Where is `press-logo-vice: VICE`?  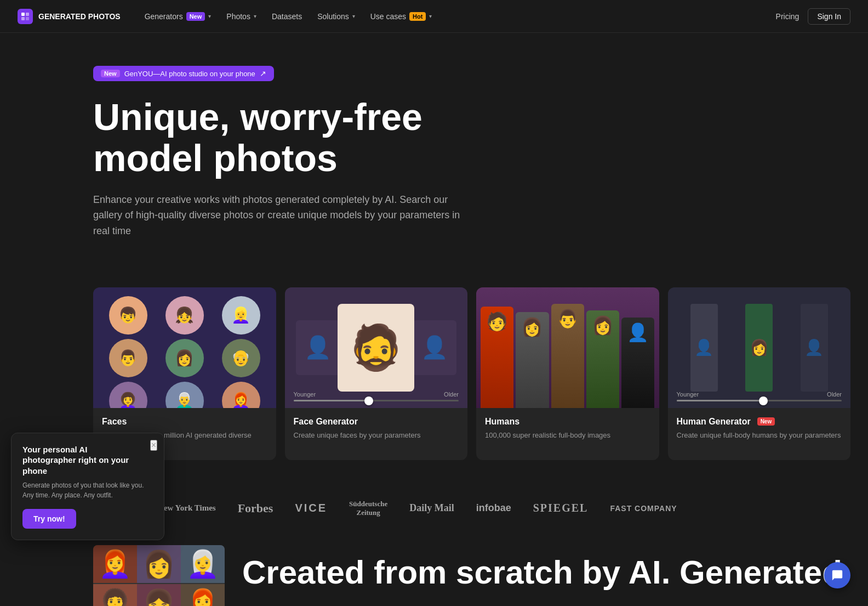
press-logo-vice: VICE is located at coordinates (311, 508).